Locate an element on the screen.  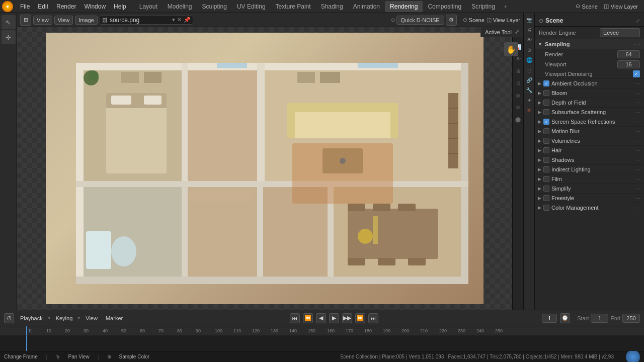
step-back-button: ◀ is located at coordinates (321, 318).